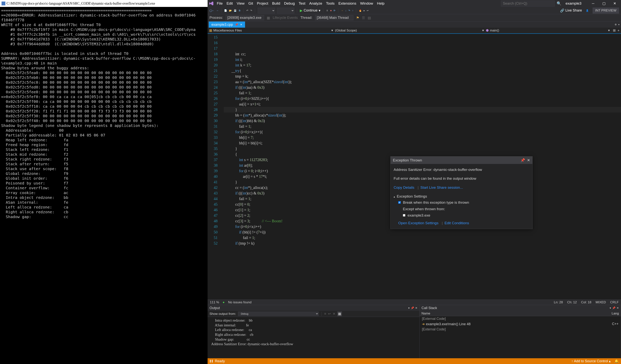 Image resolution: width=621 pixels, height=364 pixels. Describe the element at coordinates (619, 25) in the screenshot. I see `chevron-down-icon: ▾` at that location.